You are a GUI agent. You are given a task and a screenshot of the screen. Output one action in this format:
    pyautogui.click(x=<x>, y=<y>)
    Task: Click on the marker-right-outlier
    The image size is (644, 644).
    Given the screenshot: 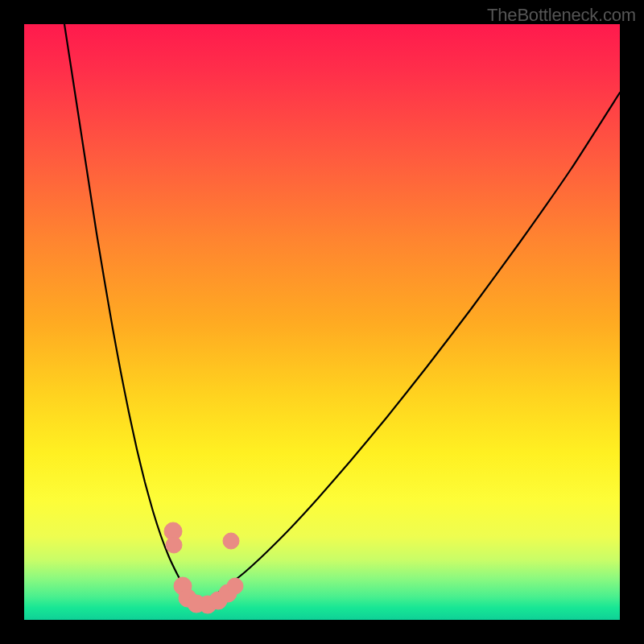 What is the action you would take?
    pyautogui.click(x=231, y=541)
    